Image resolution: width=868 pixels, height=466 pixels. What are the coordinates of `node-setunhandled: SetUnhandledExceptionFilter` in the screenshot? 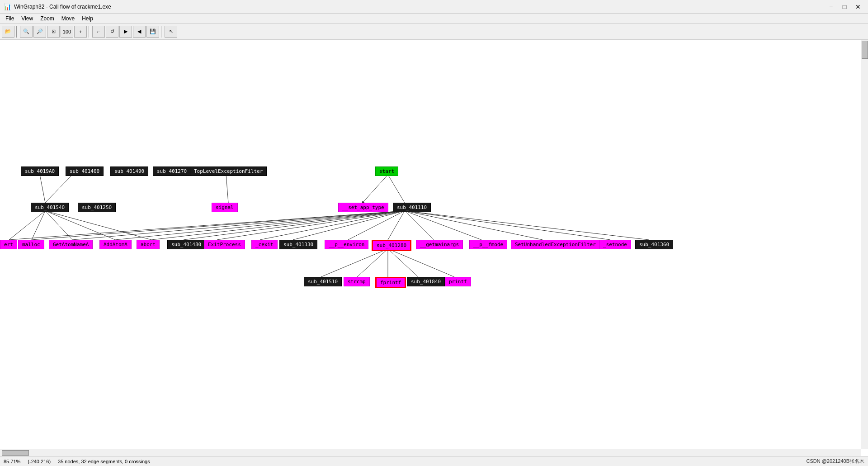 It's located at (555, 244).